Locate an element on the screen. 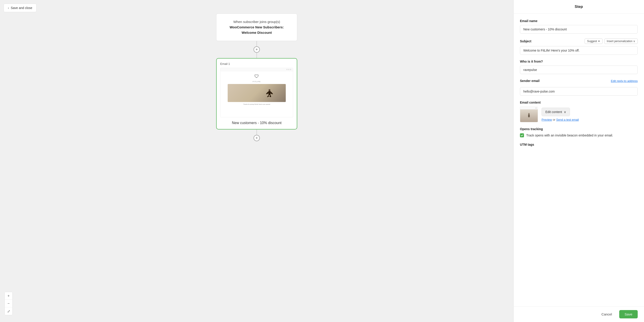  edit-content-chevron: ∨ is located at coordinates (565, 112).